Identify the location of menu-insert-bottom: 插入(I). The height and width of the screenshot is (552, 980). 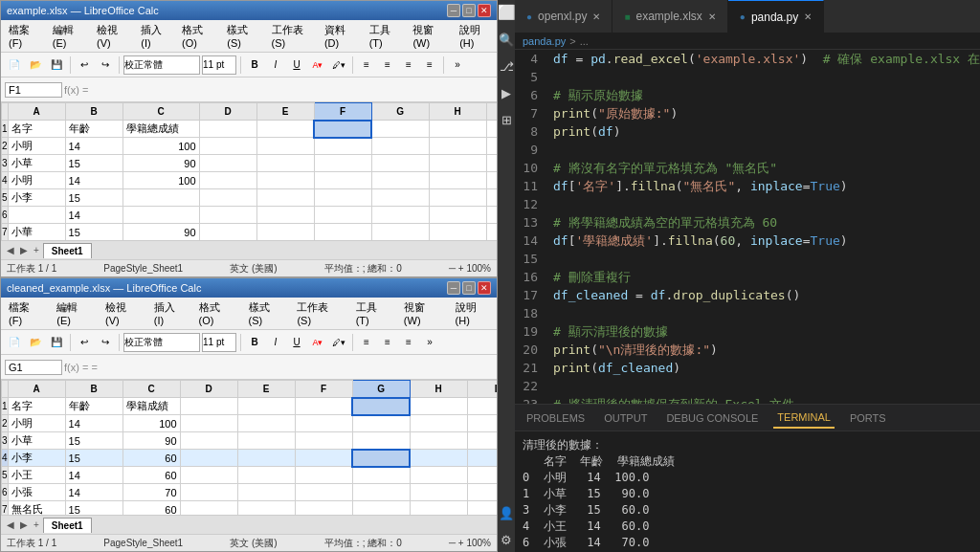
(168, 314).